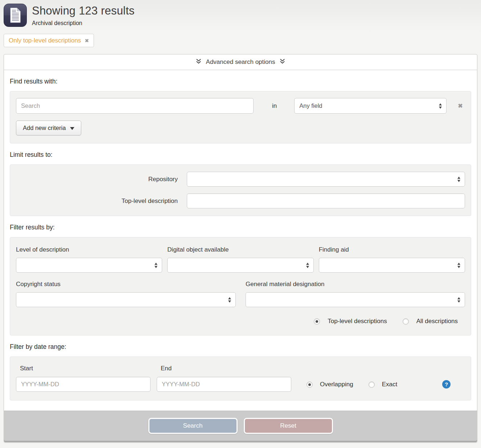 This screenshot has height=448, width=481. Describe the element at coordinates (240, 106) in the screenshot. I see `criteria-row: in Any field ✖` at that location.